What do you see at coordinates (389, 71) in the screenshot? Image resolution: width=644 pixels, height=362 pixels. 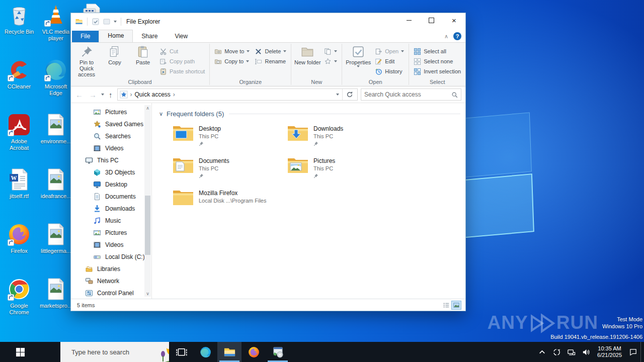 I see `history-button: History` at bounding box center [389, 71].